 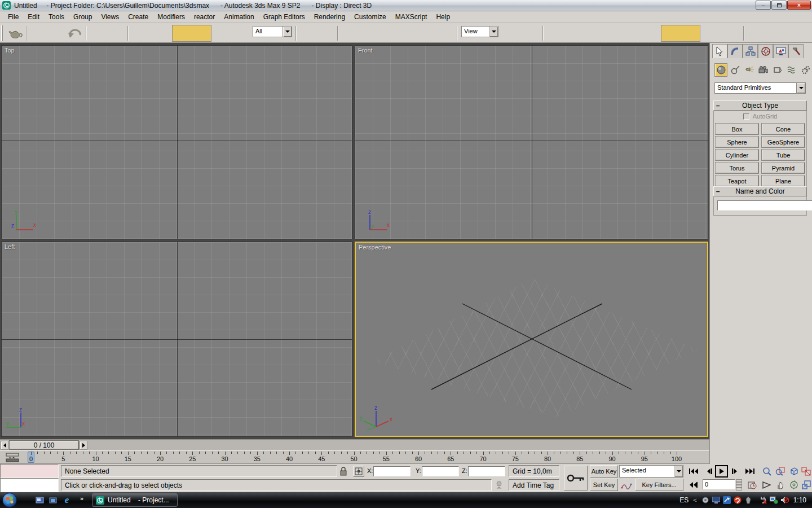 I want to click on arc-rotate-button, so click(x=794, y=485).